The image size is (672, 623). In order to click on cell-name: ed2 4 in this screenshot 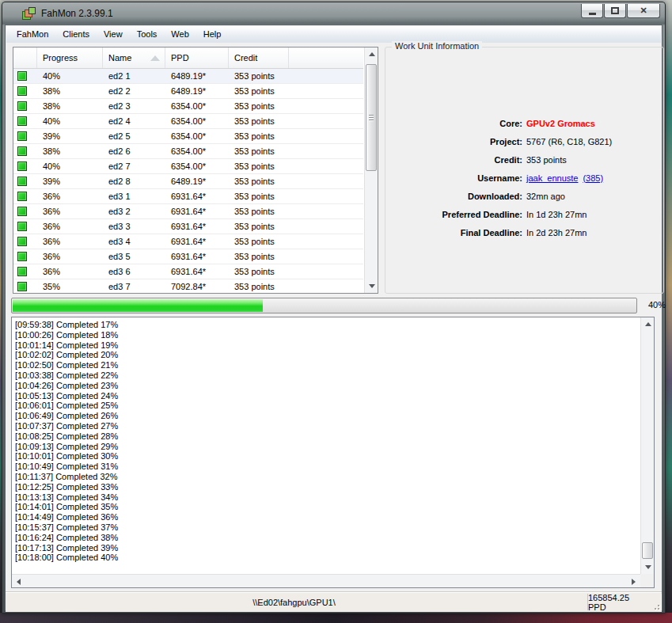, I will do `click(135, 121)`.